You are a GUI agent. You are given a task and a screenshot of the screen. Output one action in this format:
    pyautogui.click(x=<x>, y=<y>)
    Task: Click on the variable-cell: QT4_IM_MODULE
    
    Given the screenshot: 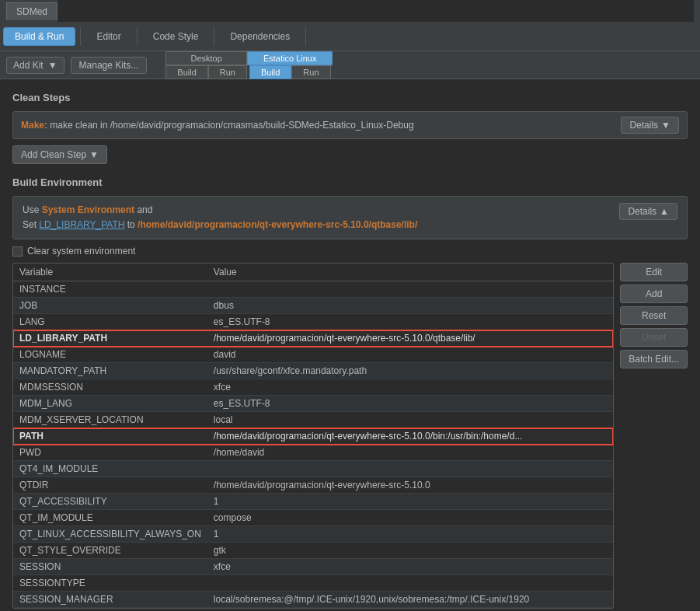 What is the action you would take?
    pyautogui.click(x=110, y=470)
    